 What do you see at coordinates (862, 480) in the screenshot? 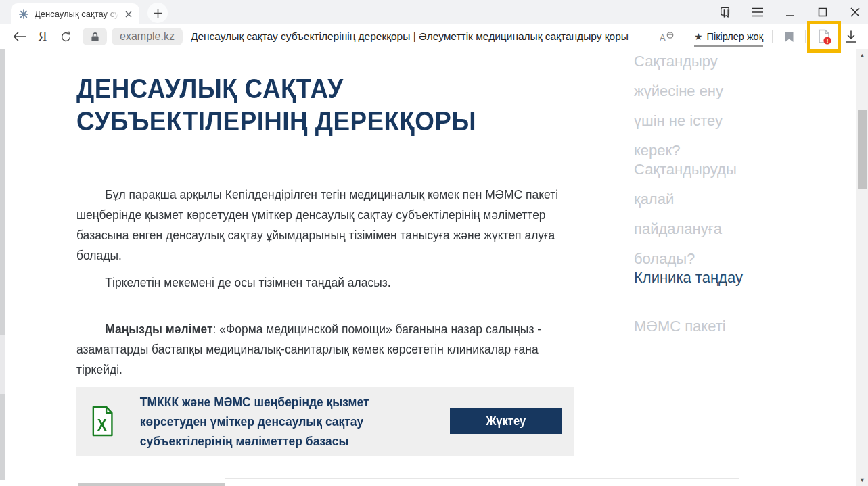
I see `scroll-down-icon: ▼` at bounding box center [862, 480].